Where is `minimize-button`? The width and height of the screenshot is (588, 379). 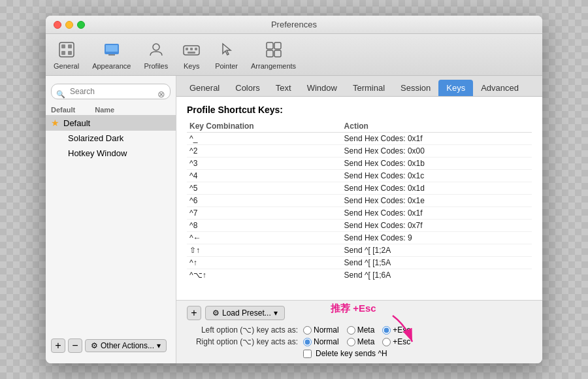
minimize-button is located at coordinates (69, 25).